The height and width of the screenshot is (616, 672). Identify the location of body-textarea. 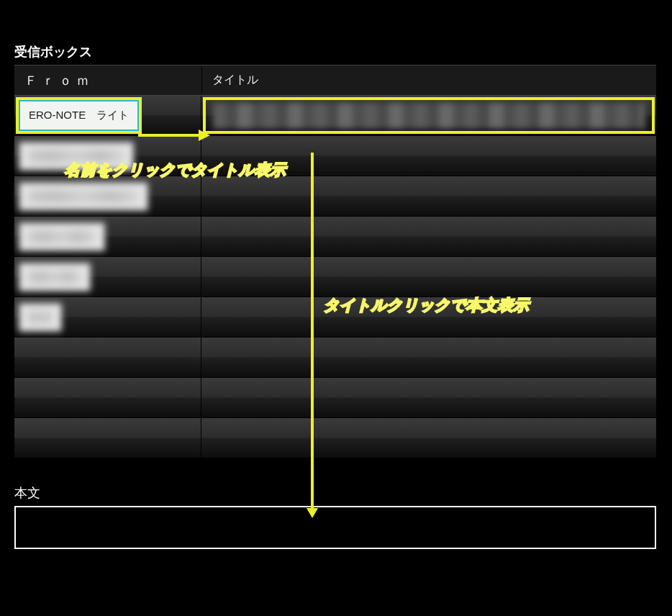
(335, 527).